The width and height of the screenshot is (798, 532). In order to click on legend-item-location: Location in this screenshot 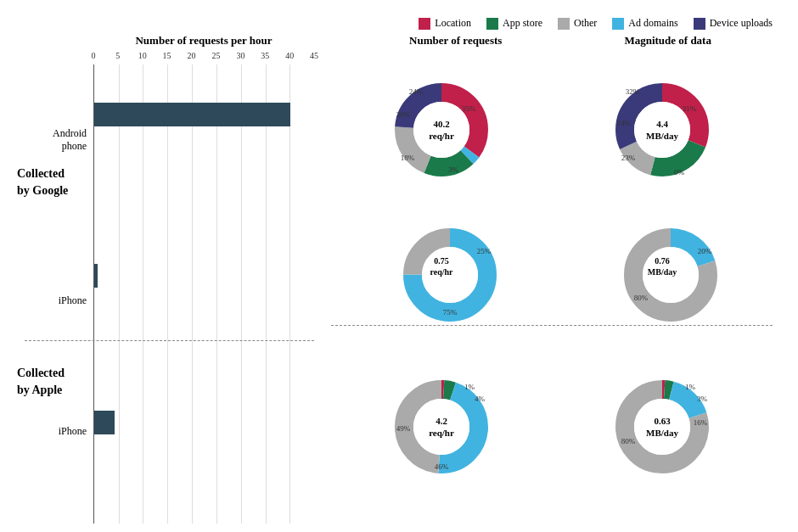, I will do `click(445, 24)`.